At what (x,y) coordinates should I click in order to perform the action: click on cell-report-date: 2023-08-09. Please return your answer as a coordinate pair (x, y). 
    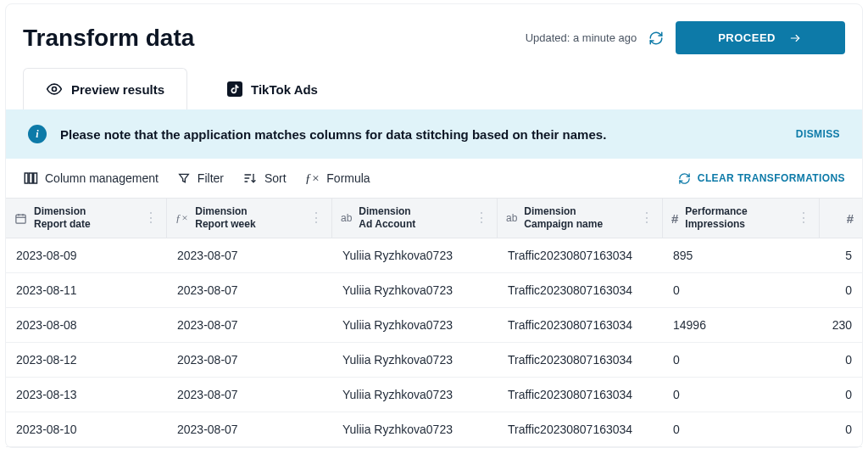
    Looking at the image, I should click on (86, 255).